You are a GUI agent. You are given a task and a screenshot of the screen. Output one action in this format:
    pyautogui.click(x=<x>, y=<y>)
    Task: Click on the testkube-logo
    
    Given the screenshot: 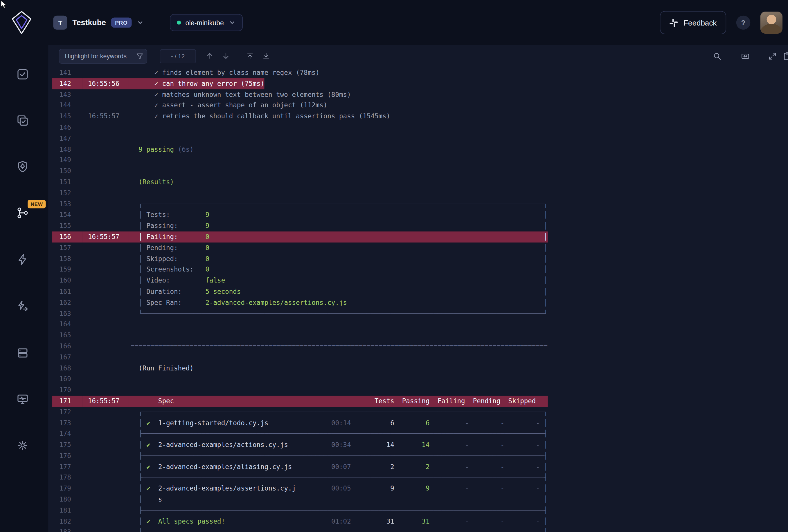 What is the action you would take?
    pyautogui.click(x=22, y=22)
    